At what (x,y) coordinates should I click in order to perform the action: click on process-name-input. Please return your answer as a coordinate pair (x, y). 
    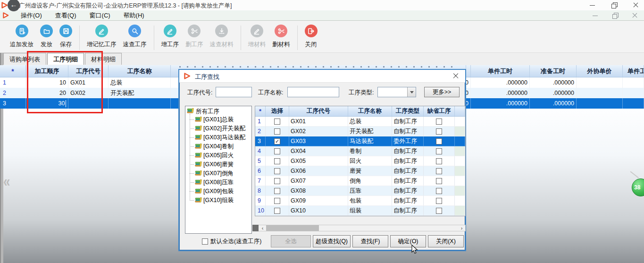
    Looking at the image, I should click on (313, 92).